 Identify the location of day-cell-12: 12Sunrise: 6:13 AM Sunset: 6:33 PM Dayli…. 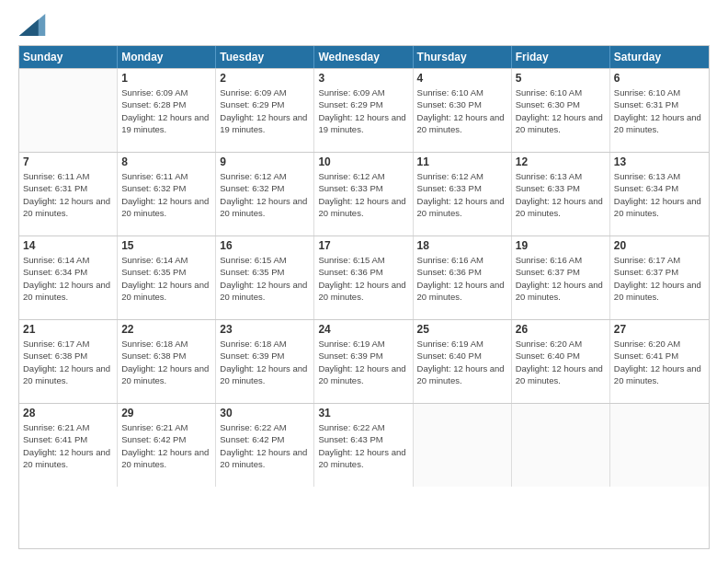
(561, 194).